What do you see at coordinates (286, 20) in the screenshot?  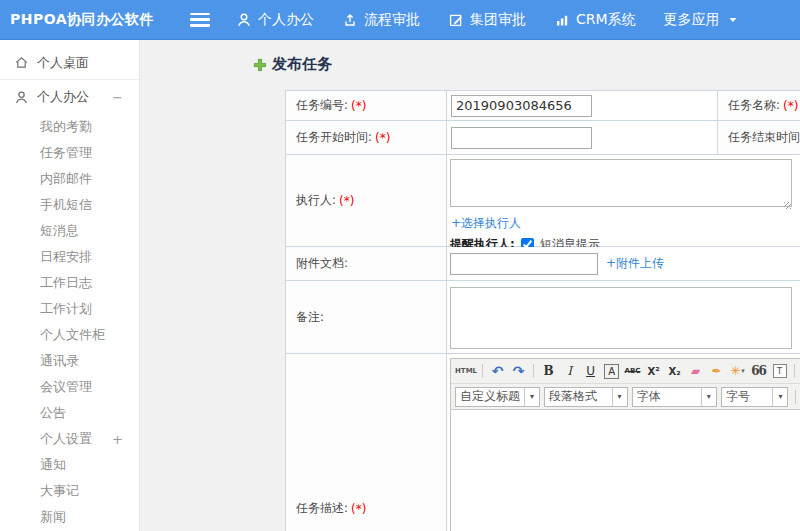 I see `nav-item-label: 个人办公` at bounding box center [286, 20].